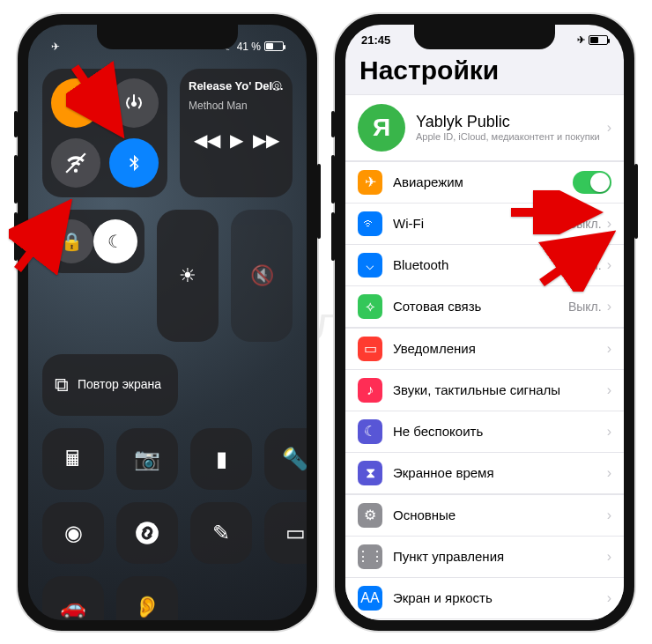  I want to click on remote-button: ▮, so click(221, 459).